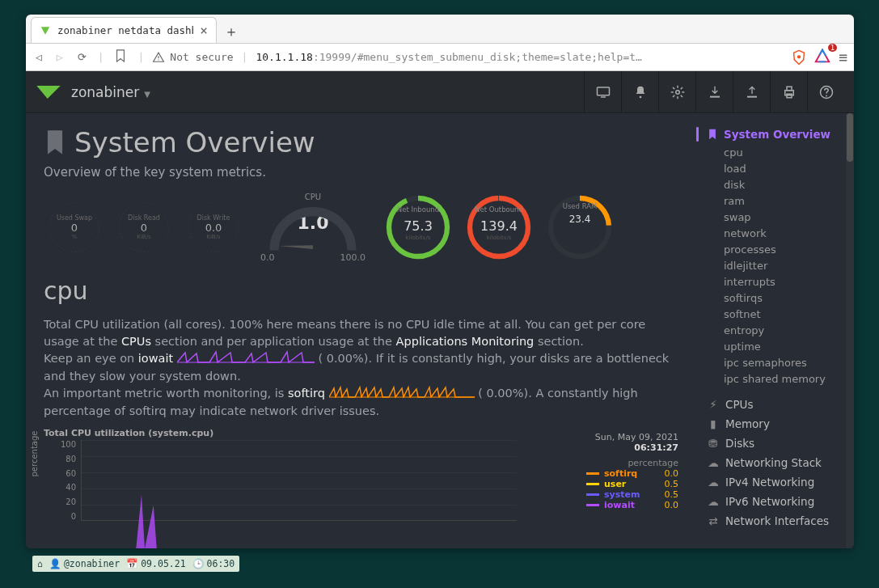  I want to click on netdata-logo-icon, so click(49, 92).